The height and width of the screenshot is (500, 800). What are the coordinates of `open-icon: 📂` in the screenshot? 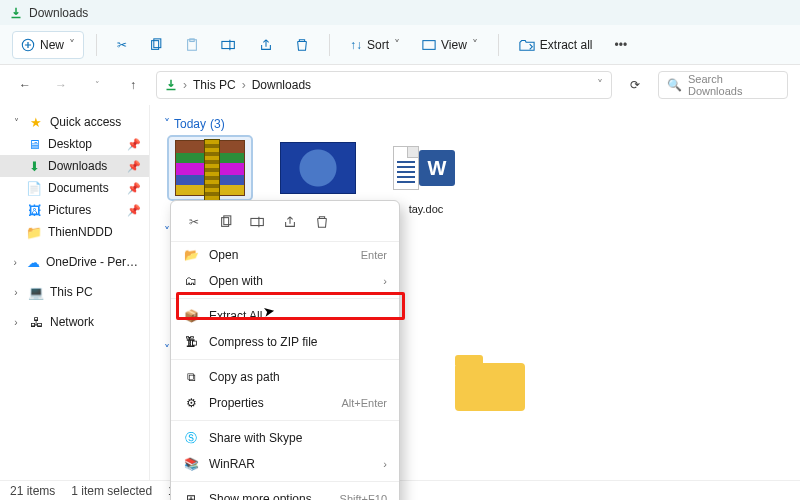 It's located at (191, 255).